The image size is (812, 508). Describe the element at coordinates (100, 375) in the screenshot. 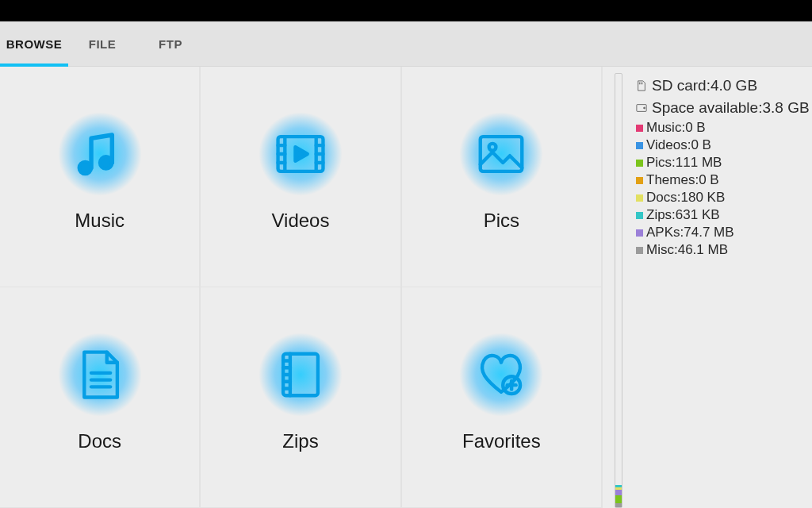

I see `docs-icon` at that location.